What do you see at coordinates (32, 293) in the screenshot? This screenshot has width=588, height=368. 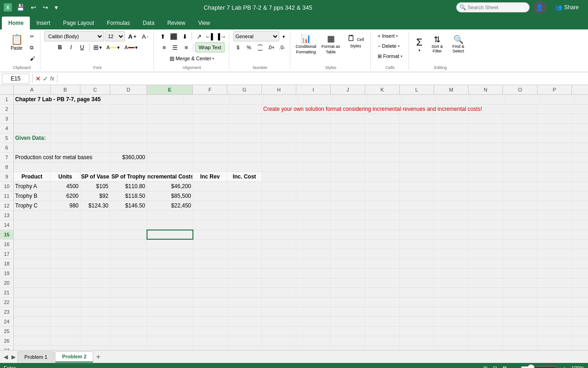 I see `cell-a21` at bounding box center [32, 293].